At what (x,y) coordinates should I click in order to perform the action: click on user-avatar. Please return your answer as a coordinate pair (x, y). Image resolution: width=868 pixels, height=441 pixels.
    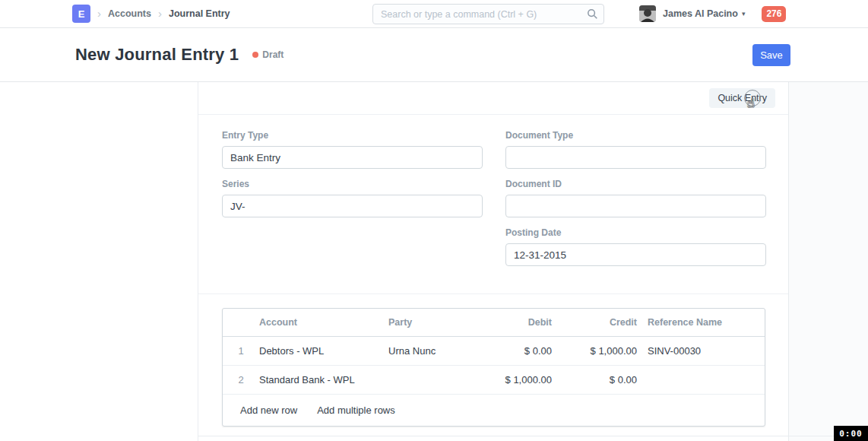
    Looking at the image, I should click on (648, 14).